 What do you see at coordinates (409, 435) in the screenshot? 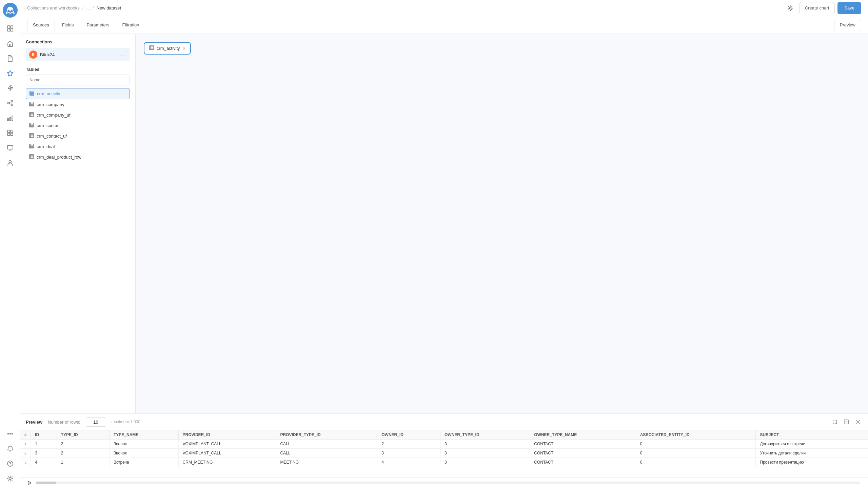
I see `col-header-owner-id: OWNER_ID` at bounding box center [409, 435].